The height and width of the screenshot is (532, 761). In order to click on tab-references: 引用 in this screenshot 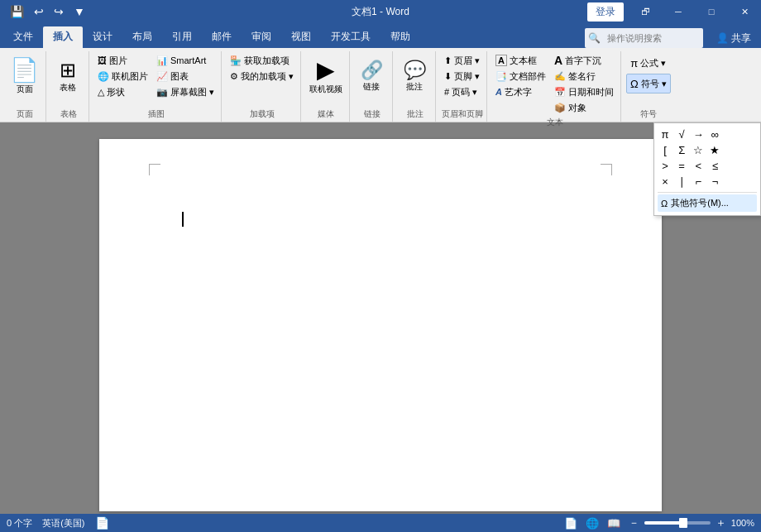, I will do `click(182, 37)`.